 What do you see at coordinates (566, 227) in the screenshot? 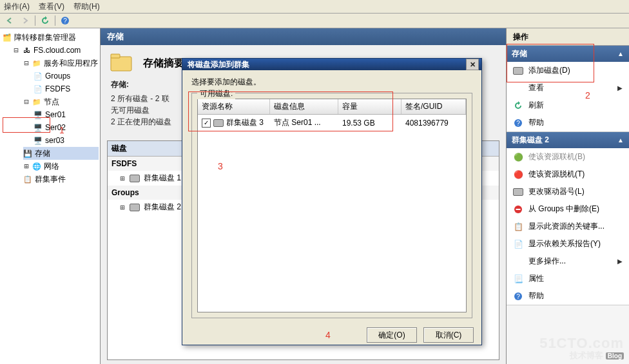
I see `action-label: 显示此资源的关键事...` at bounding box center [566, 227].